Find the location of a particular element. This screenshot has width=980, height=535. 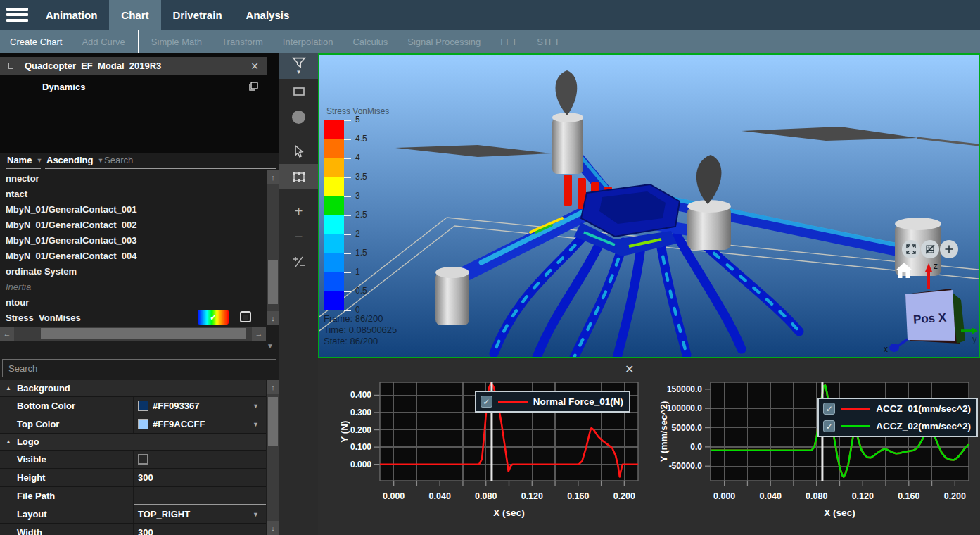

list-item-label: nnector is located at coordinates (23, 179).